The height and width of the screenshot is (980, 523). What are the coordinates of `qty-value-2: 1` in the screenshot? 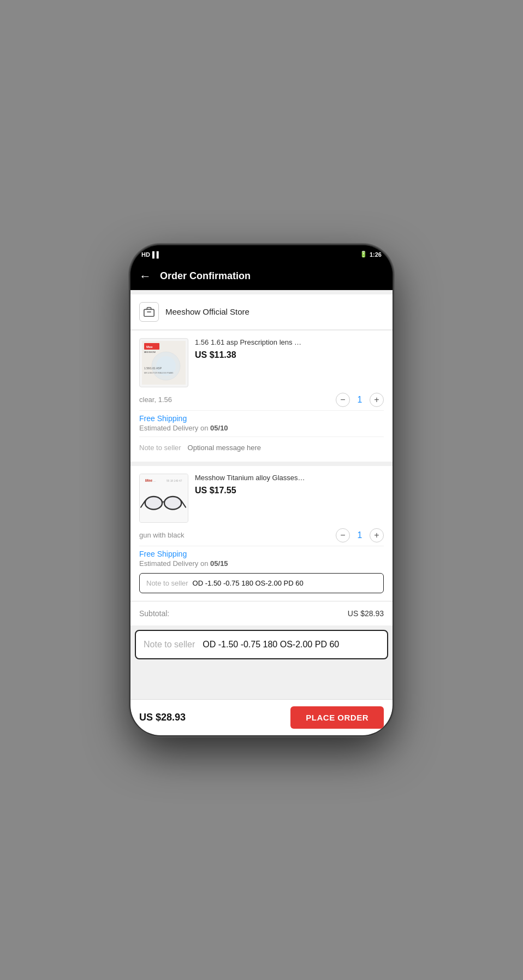 It's located at (360, 535).